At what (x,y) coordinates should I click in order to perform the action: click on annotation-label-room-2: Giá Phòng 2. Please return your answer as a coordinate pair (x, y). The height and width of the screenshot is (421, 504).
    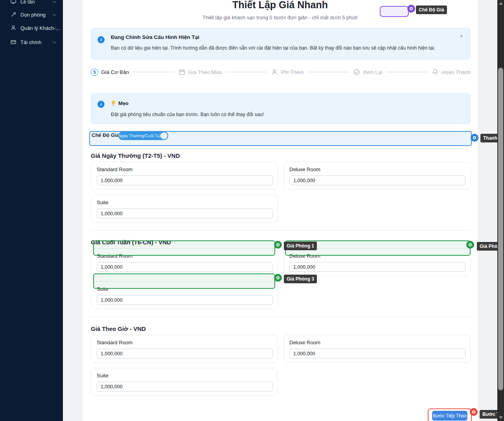
    Looking at the image, I should click on (487, 246).